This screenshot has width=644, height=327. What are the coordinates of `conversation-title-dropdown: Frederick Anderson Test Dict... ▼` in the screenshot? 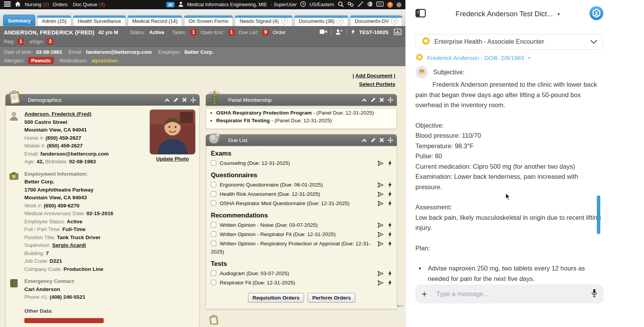 It's located at (508, 14).